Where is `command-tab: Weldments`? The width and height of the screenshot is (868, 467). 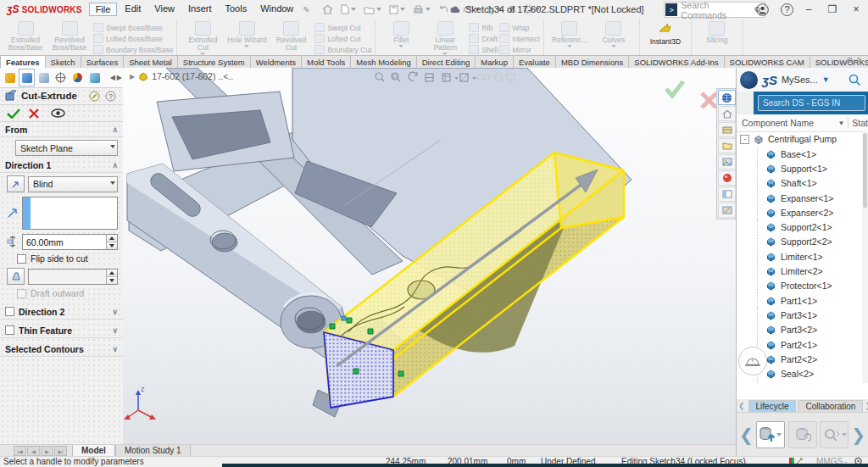
command-tab: Weldments is located at coordinates (276, 61).